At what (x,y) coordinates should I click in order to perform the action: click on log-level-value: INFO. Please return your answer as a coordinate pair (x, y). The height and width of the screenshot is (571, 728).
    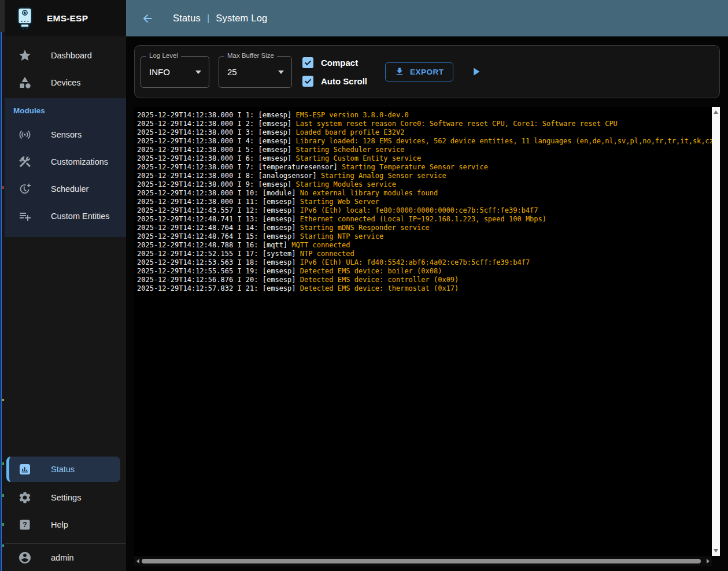
    Looking at the image, I should click on (160, 72).